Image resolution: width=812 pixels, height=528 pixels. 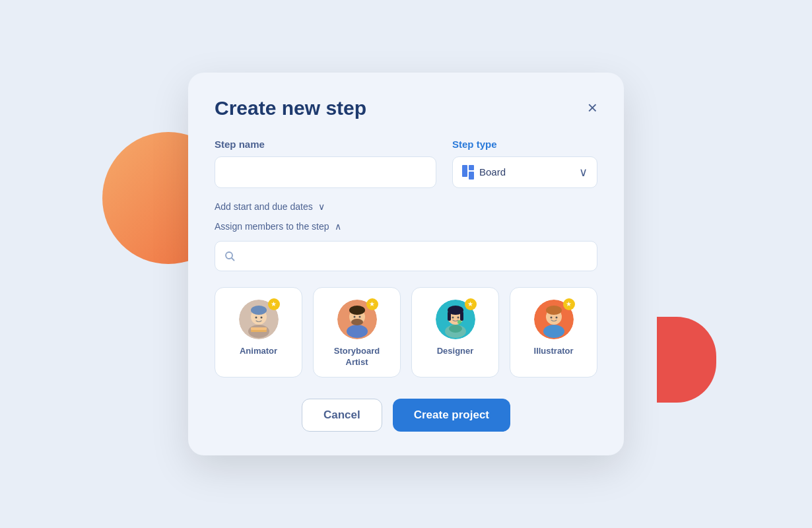 I want to click on chevron-down-icon: ∨, so click(x=584, y=172).